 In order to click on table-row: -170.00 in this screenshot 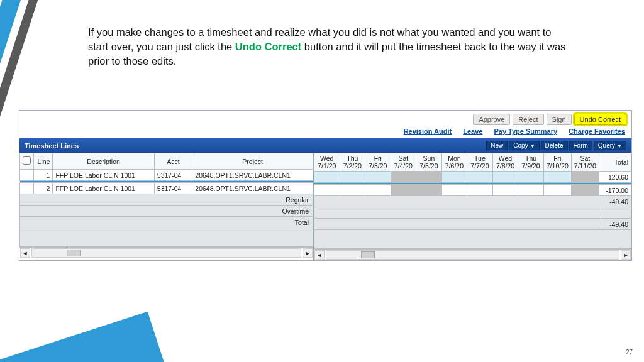, I will do `click(473, 190)`.